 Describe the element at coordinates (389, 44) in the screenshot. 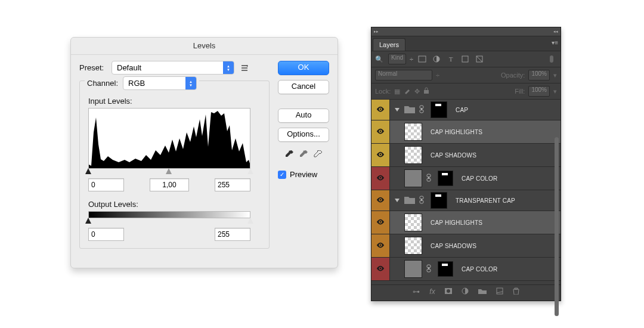

I see `layers-tab: Layers` at that location.